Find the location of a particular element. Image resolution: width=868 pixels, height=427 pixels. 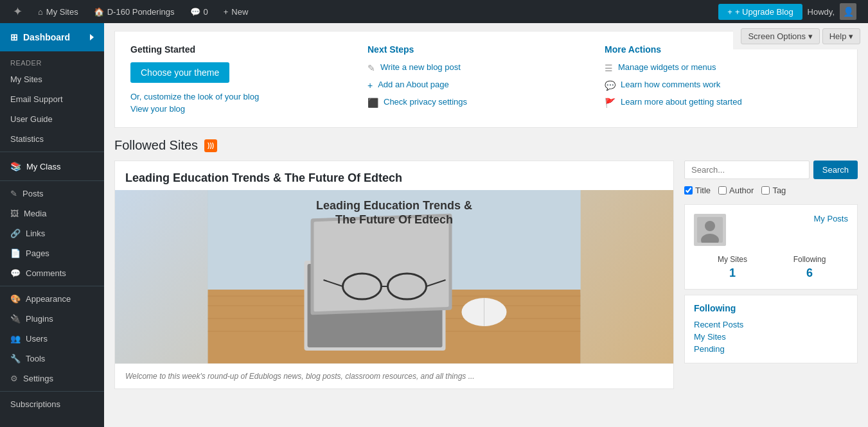

profile-box: My Posts My Sites 1 Following 6 is located at coordinates (771, 247).